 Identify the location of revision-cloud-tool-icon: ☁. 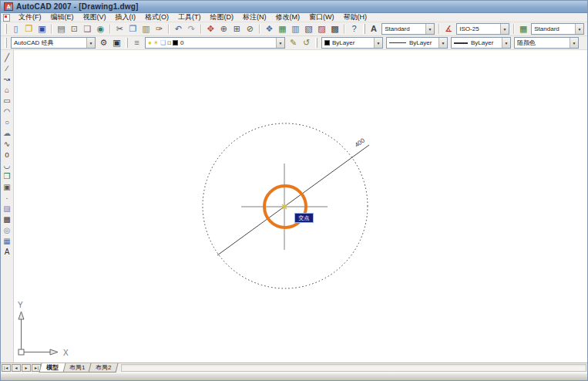
(8, 133).